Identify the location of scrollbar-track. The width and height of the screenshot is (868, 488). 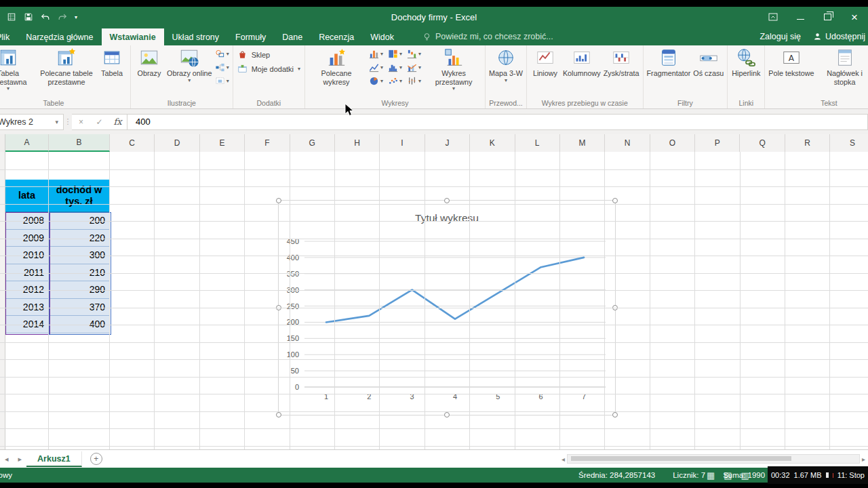
(713, 459).